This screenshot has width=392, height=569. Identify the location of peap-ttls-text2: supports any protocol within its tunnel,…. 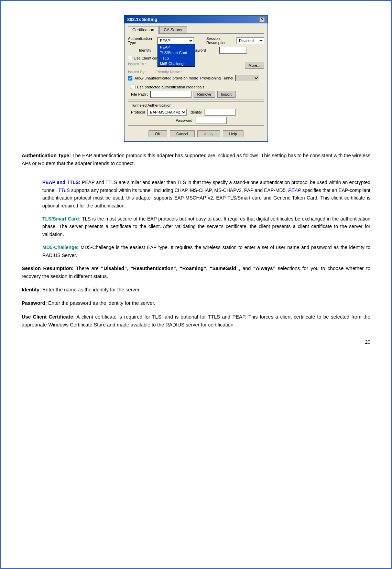
(179, 190).